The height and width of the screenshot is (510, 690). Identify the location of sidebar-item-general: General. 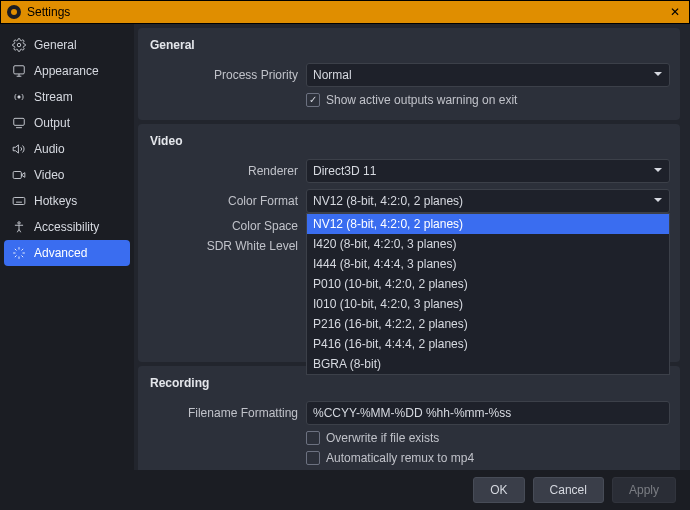
(67, 45).